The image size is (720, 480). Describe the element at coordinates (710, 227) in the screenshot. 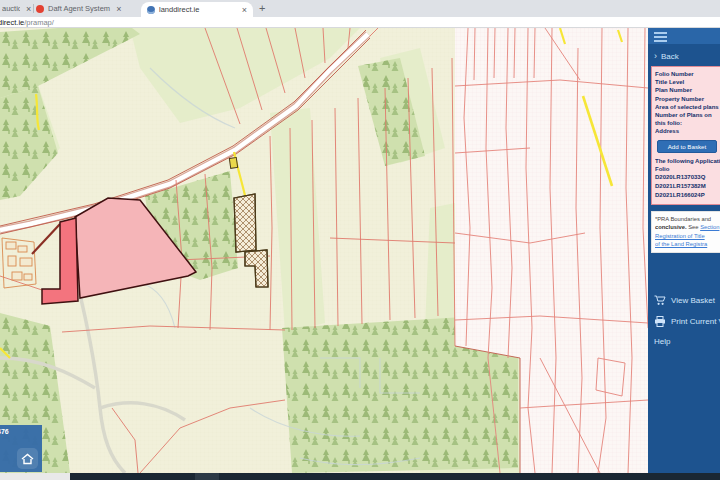

I see `disclaimer-link-section: Section` at that location.